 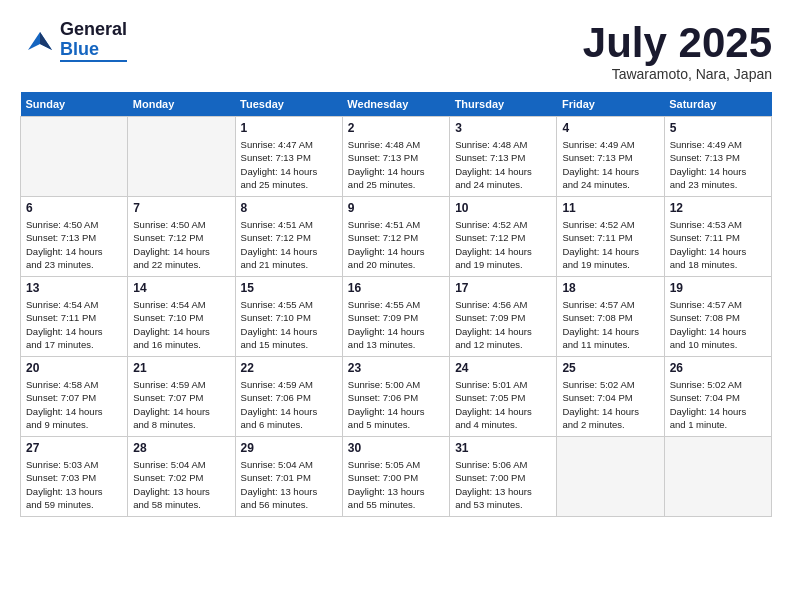 I want to click on day-info: Sunrise: 4:47 AM Sunset: 7:13 PM Dayligh…, so click(x=289, y=164).